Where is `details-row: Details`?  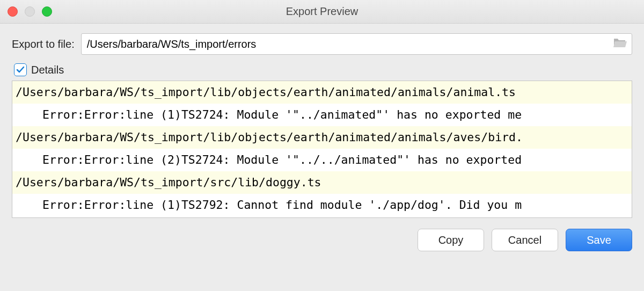 details-row: Details is located at coordinates (323, 70).